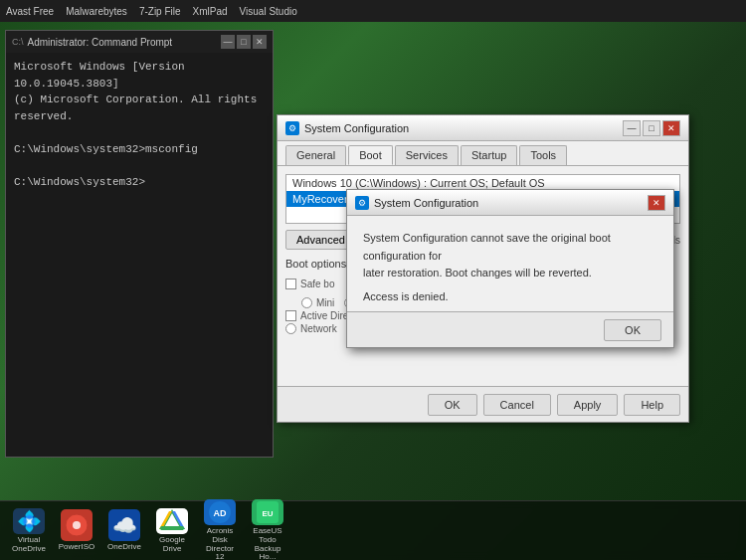  I want to click on cmd-line-2: (c) Microsoft Corporation. All rights re…, so click(139, 107).